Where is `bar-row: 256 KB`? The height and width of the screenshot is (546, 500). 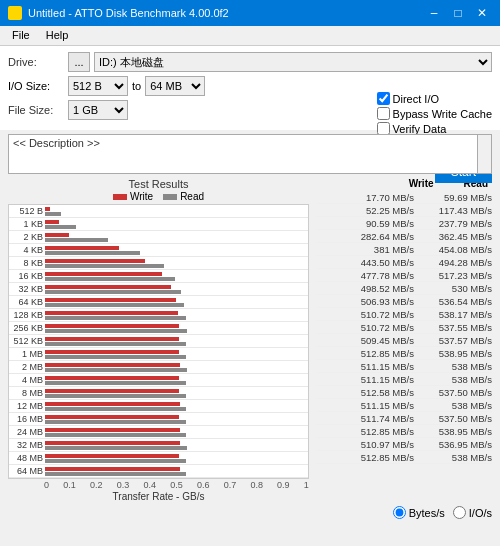 bar-row: 256 KB is located at coordinates (158, 328).